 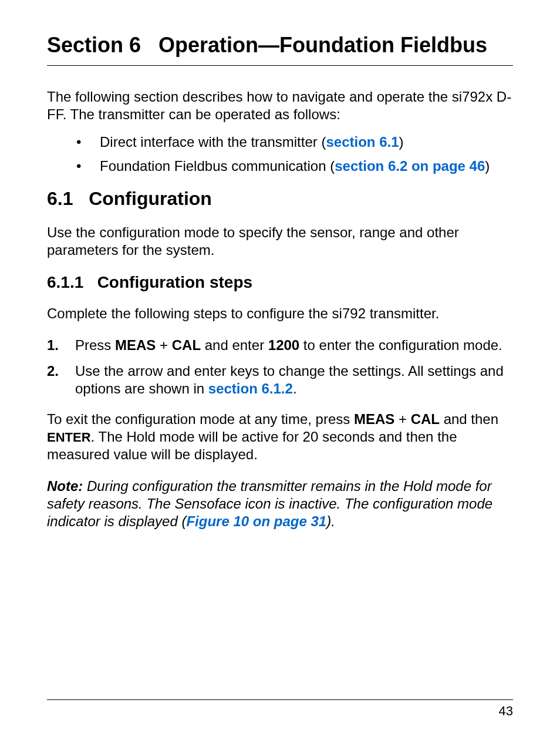 What do you see at coordinates (280, 711) in the screenshot?
I see `page-number: 43` at bounding box center [280, 711].